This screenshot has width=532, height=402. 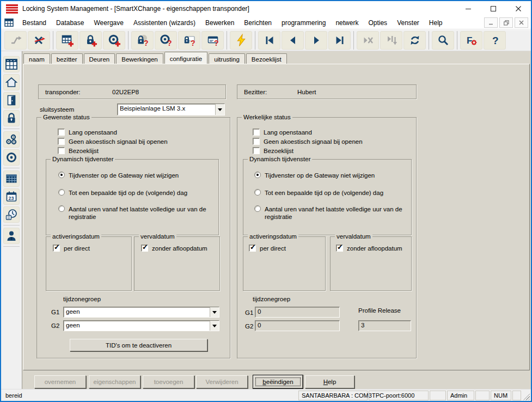 I want to click on menu-weergave: Weergave, so click(x=108, y=23).